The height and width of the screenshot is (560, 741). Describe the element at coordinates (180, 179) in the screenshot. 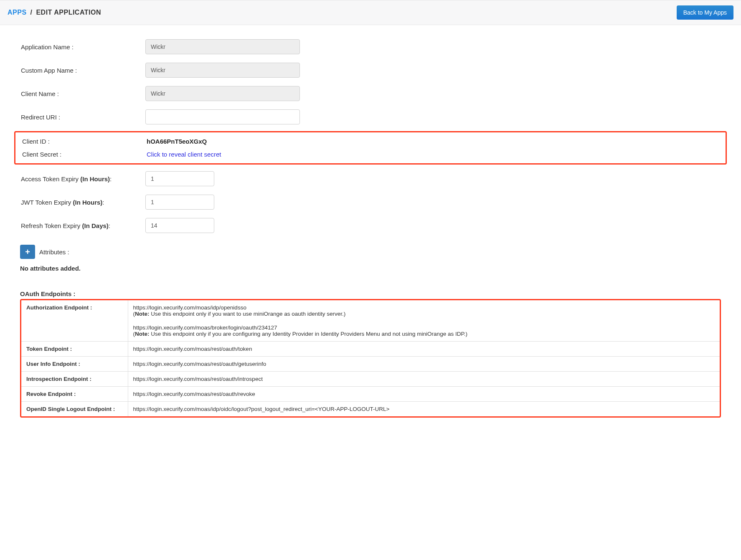

I see `access-token-expiry-input` at that location.